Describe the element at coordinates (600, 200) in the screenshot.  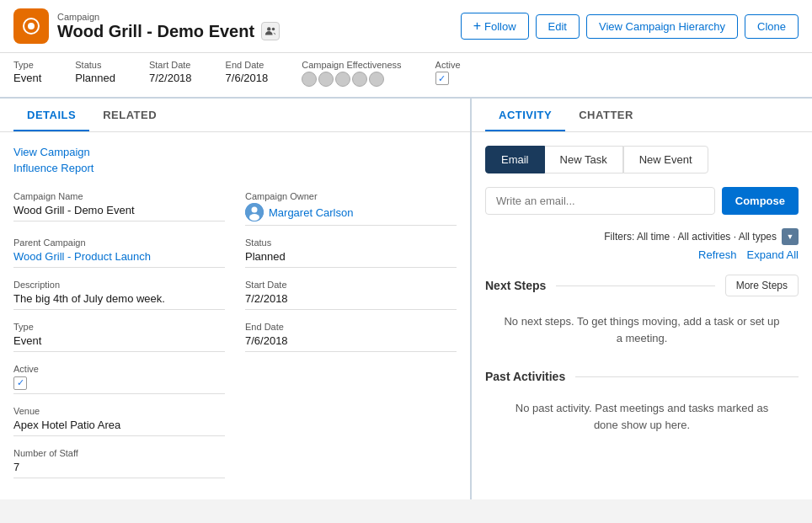
I see `email-input` at that location.